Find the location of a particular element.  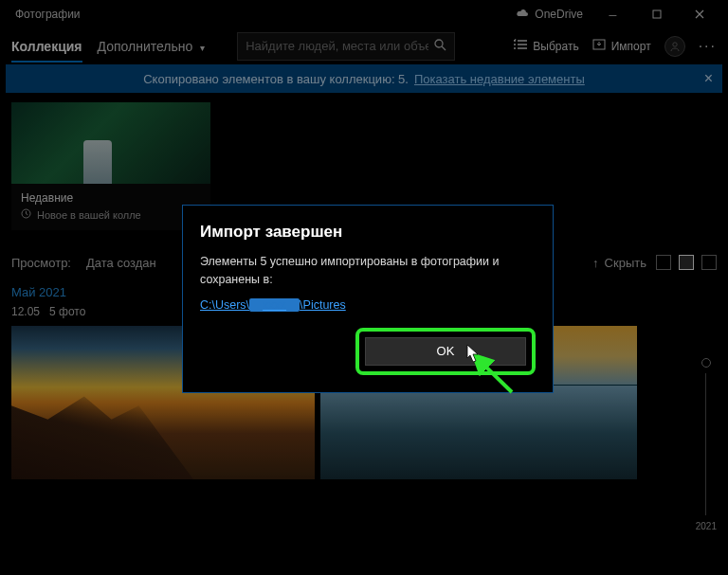

path-suffix: \Pictures is located at coordinates (322, 305).